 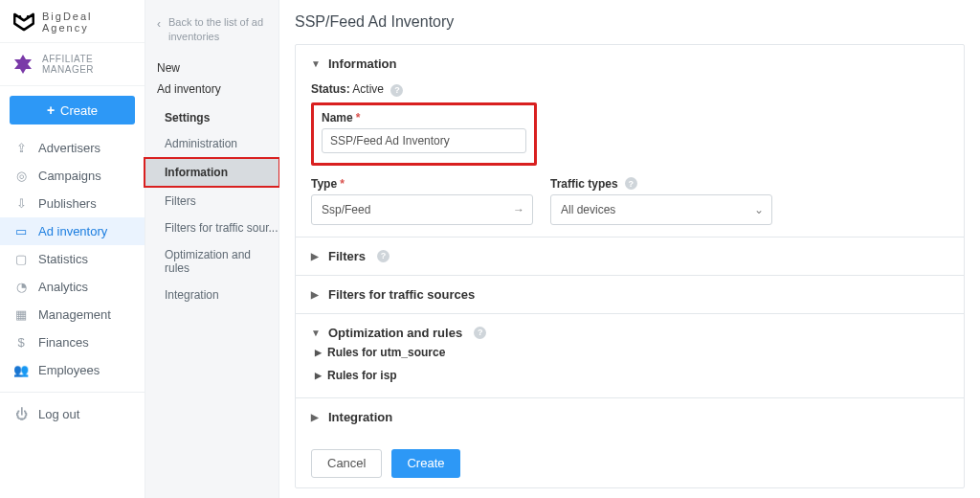 What do you see at coordinates (630, 418) in the screenshot?
I see `section-head-integration: ▶ Integration` at bounding box center [630, 418].